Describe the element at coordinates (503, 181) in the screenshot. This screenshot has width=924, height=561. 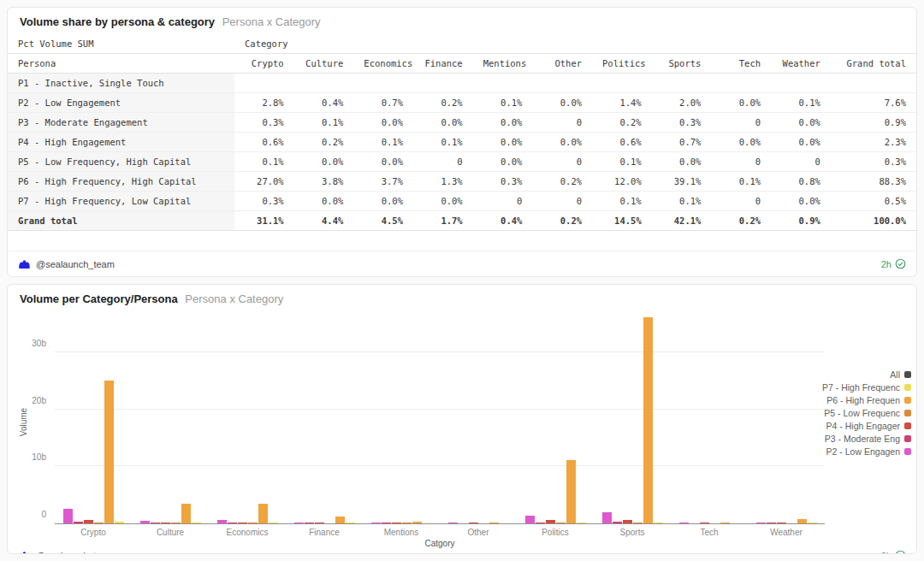
I see `value-cell: 0.3%` at that location.